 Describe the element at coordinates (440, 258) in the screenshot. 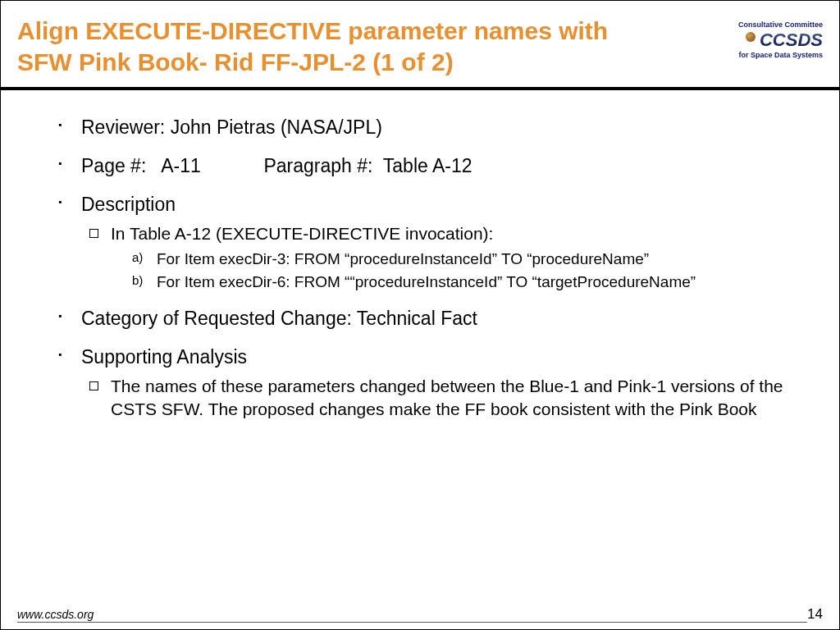

I see `description-sublist: In Table A-12 (EXECUTE-DIRECTIVE invocat…` at that location.